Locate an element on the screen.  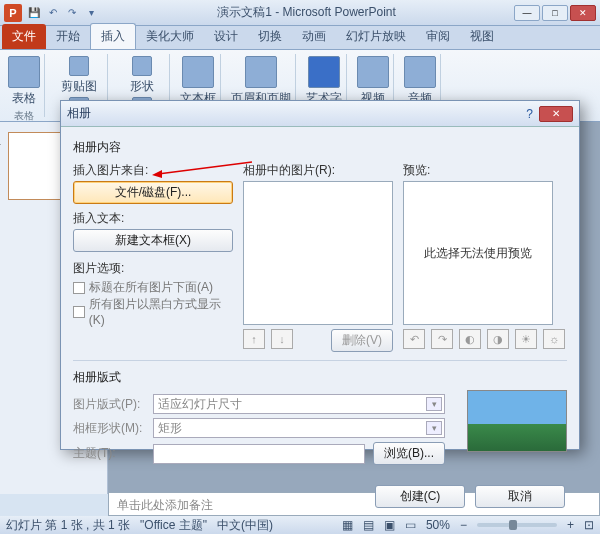
caption-below-checkbox: 标题在所有图片下面(A) is located at coordinates (153, 288).